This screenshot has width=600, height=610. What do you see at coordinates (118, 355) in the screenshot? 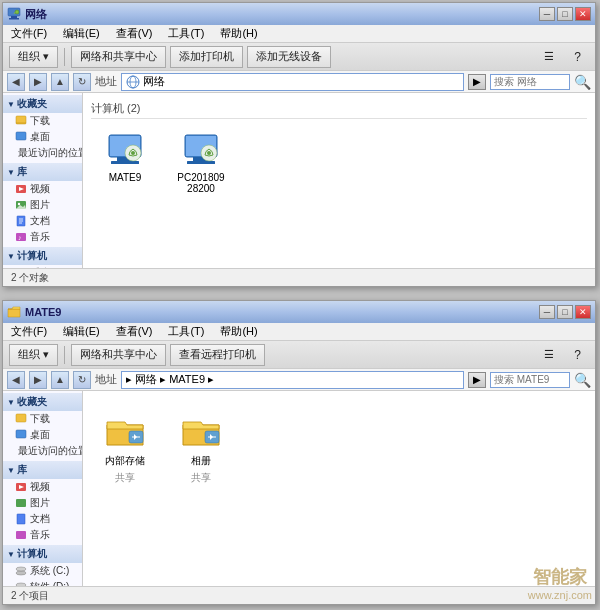
I see `network-center-btn-2: 网络和共享中心` at bounding box center [118, 355].